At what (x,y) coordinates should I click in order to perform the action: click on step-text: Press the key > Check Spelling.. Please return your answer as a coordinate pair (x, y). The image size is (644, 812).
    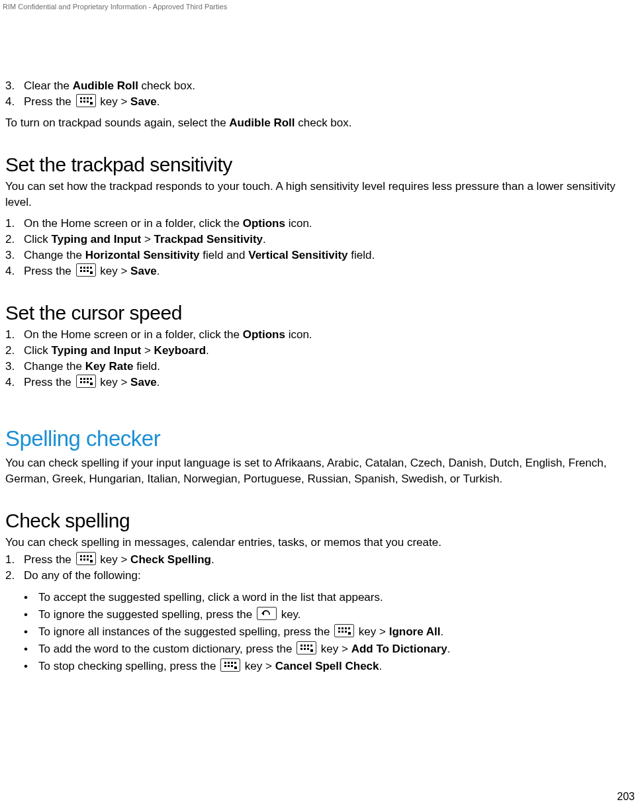
    Looking at the image, I should click on (331, 560).